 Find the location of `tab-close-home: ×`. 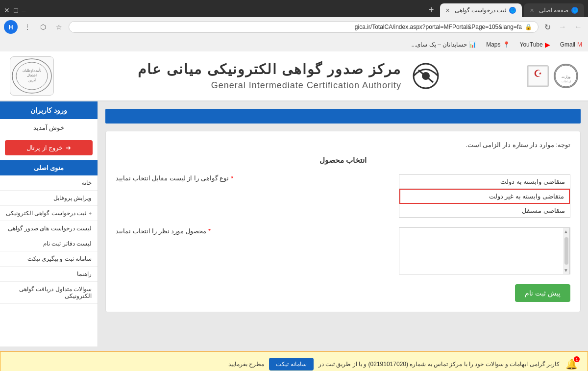

tab-close-home: × is located at coordinates (532, 10).